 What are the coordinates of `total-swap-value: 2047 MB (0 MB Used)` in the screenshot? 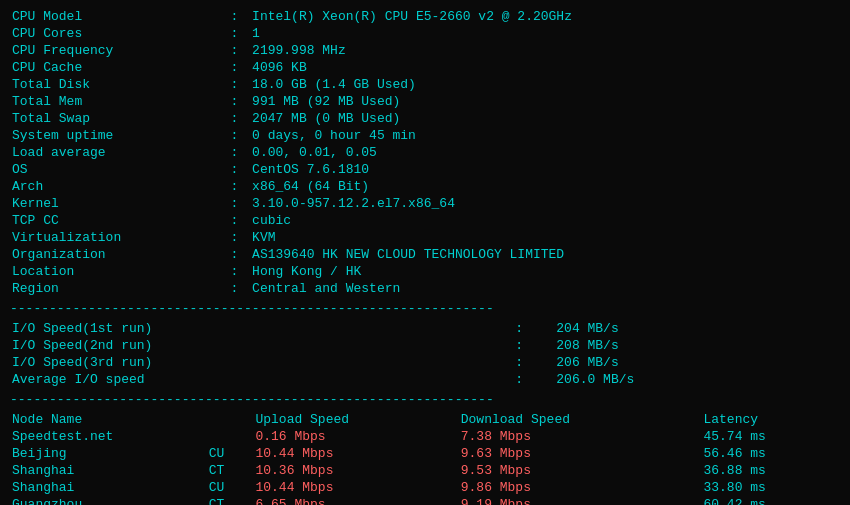 It's located at (545, 118).